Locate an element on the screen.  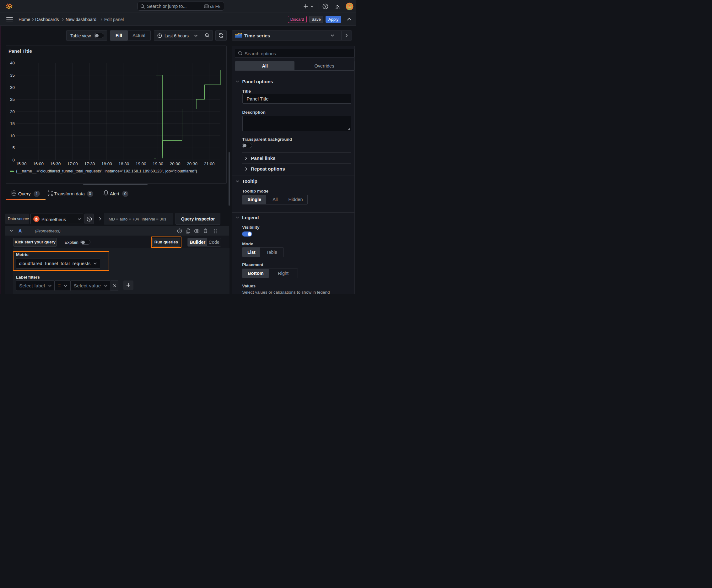
svg-text:{__name__="cloudflared_tunnel_: {__name__="cloudflared_tunnel_total_requ… is located at coordinates (107, 171).